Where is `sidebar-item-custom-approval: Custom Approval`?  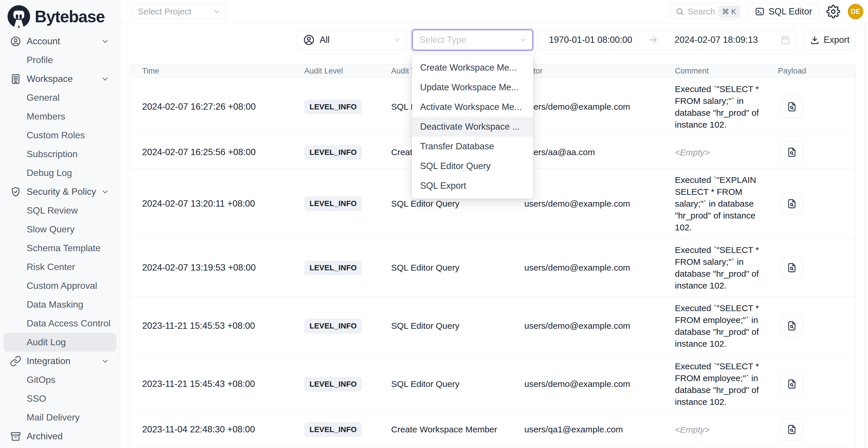 sidebar-item-custom-approval: Custom Approval is located at coordinates (60, 286).